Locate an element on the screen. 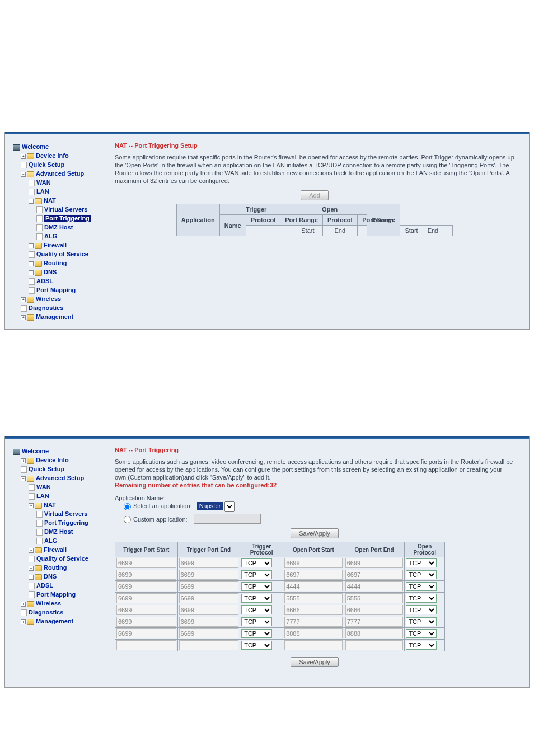 The image size is (534, 756). nav-welcome: Welcome is located at coordinates (35, 451).